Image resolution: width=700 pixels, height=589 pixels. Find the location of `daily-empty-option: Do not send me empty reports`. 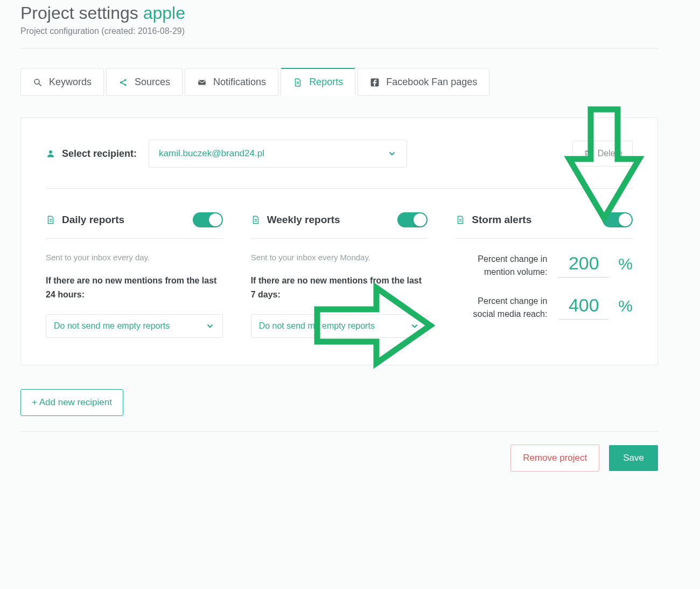

daily-empty-option: Do not send me empty reports is located at coordinates (112, 326).